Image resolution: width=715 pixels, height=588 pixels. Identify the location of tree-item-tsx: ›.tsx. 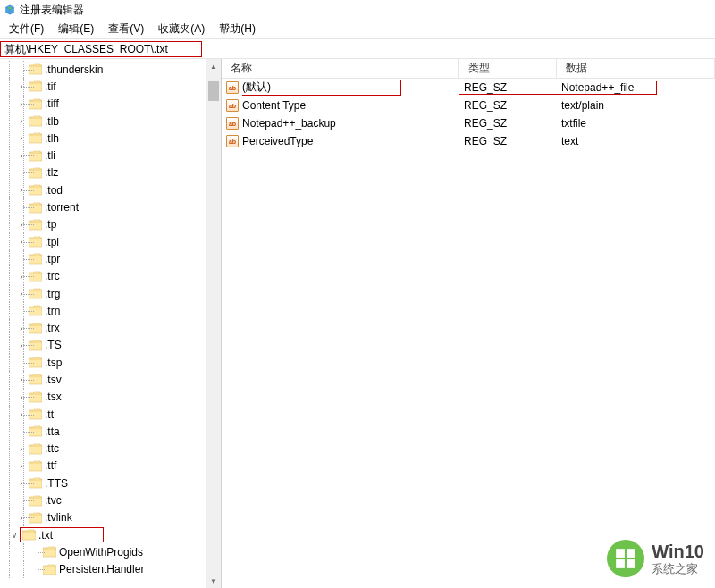
(111, 397).